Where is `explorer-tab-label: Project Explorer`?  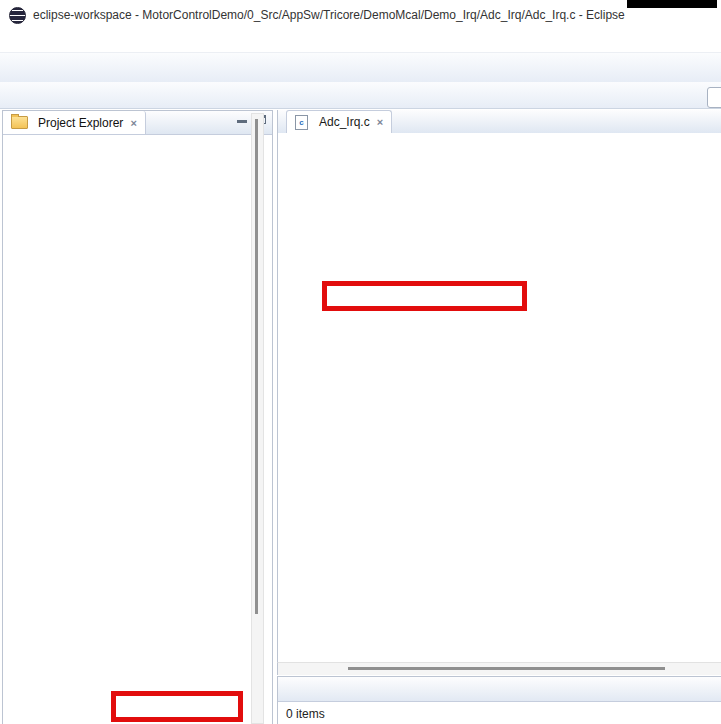
explorer-tab-label: Project Explorer is located at coordinates (80, 123).